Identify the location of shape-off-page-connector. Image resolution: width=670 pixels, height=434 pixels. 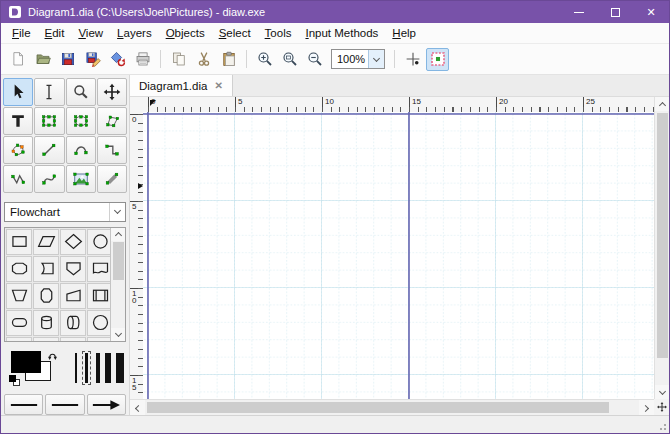
(73, 269).